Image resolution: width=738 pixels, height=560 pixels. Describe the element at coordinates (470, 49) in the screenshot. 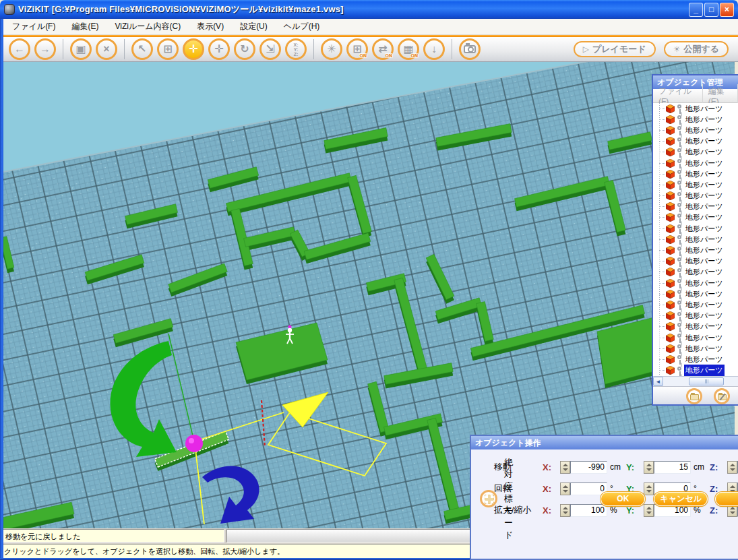

I see `screenshot-button` at that location.